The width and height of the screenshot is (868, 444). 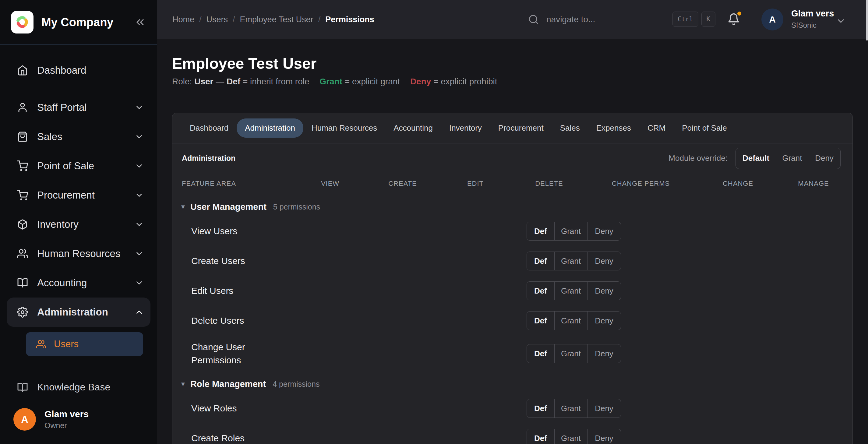 I want to click on topbar-user-org: SfSonic, so click(x=813, y=25).